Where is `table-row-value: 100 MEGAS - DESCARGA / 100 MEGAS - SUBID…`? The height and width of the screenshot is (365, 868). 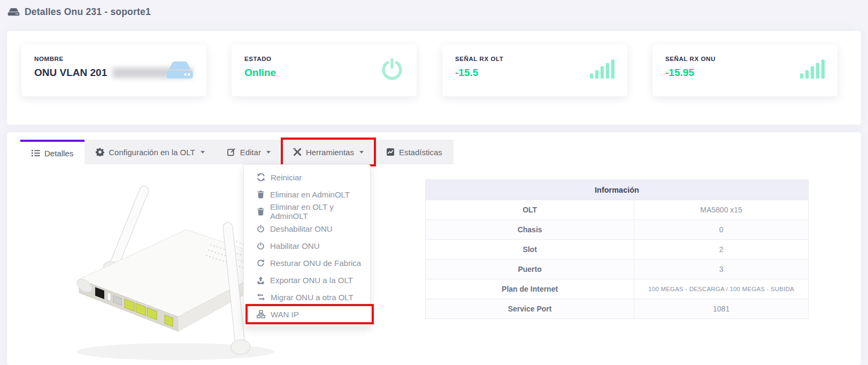
table-row-value: 100 MEGAS - DESCARGA / 100 MEGAS - SUBID… is located at coordinates (721, 289).